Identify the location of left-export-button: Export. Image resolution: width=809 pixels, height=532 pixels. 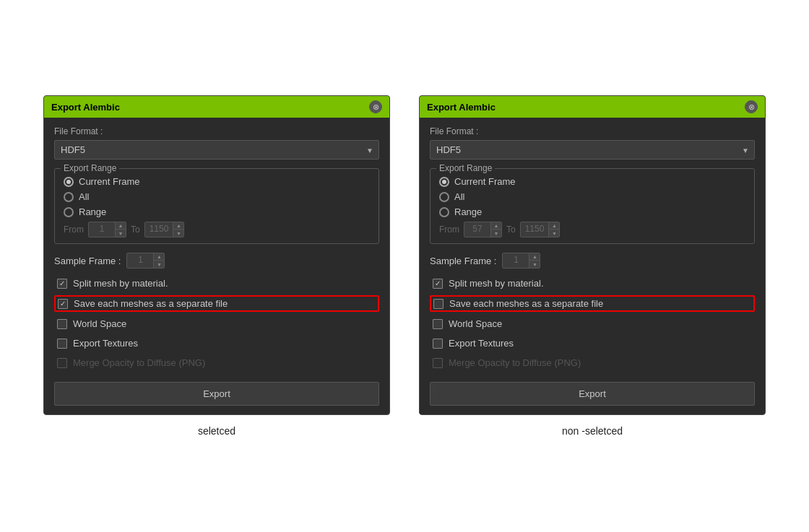
(217, 394).